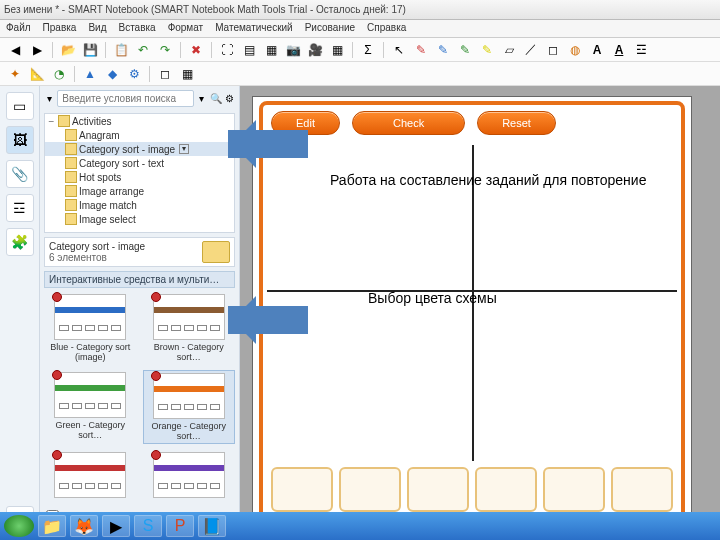  What do you see at coordinates (187, 74) in the screenshot?
I see `graph-icon: ▦` at bounding box center [187, 74].